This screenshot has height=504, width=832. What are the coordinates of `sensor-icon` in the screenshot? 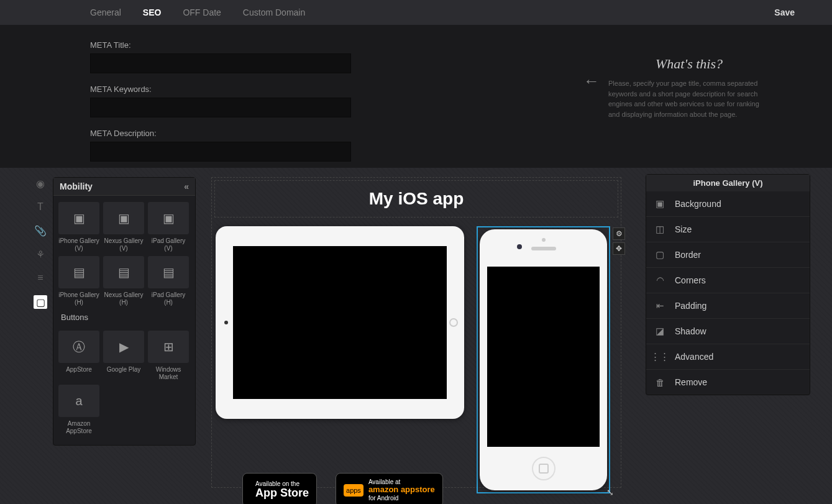 It's located at (544, 240).